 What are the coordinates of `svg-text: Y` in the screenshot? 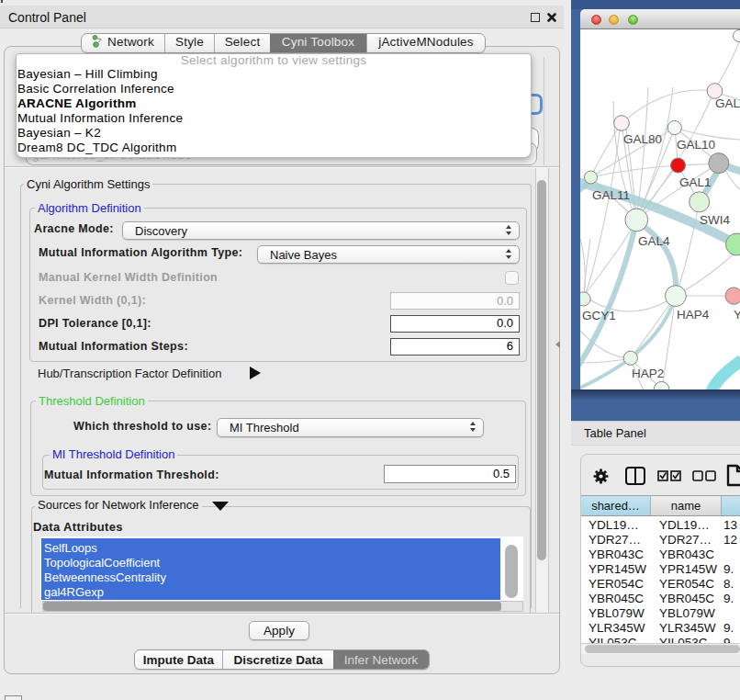 It's located at (736, 314).